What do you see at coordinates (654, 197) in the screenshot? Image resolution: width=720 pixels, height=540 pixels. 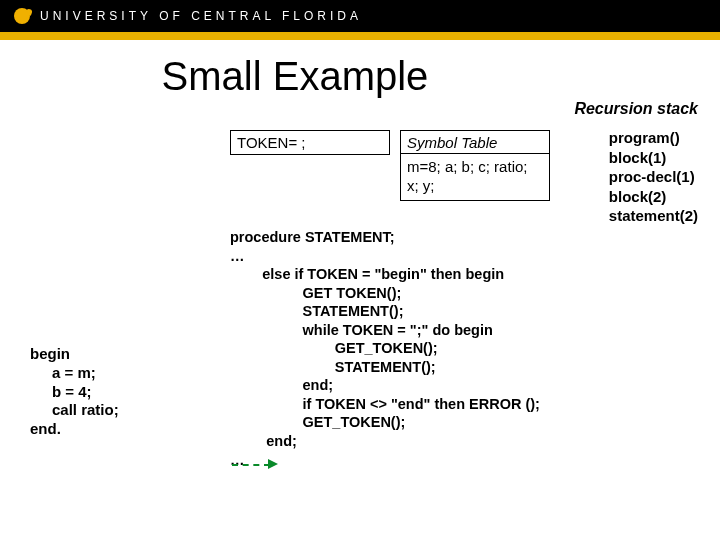 I see `stack-item: block(2)` at bounding box center [654, 197].